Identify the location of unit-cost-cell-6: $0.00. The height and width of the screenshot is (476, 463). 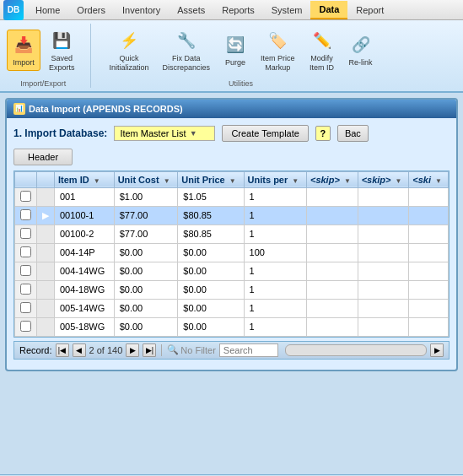
(146, 308).